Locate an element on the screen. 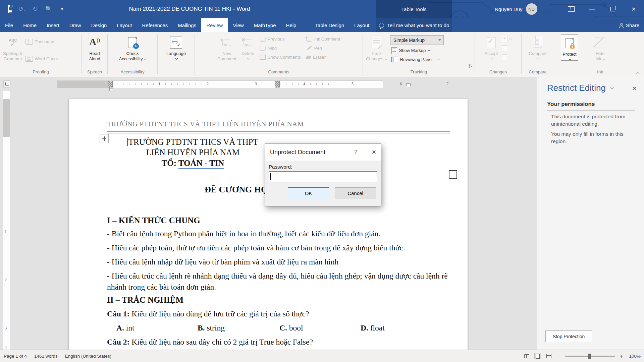 This screenshot has height=362, width=644. pen-button: Pen is located at coordinates (323, 48).